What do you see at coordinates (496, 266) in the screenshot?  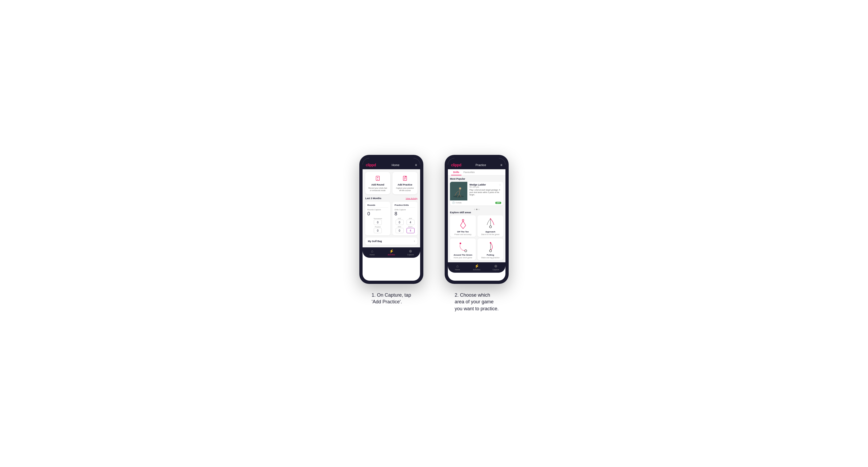 I see `capture-nav-icon-2: ⊕` at bounding box center [496, 266].